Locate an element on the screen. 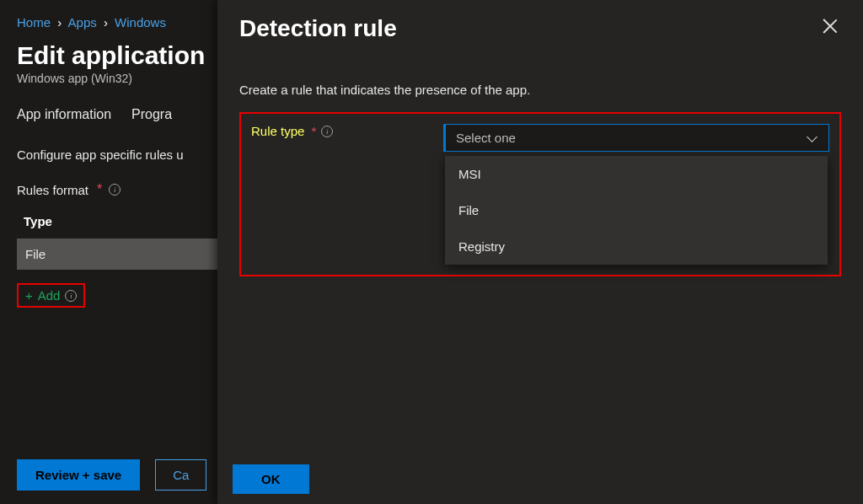 The height and width of the screenshot is (504, 863). review-save-button: Review + save is located at coordinates (78, 475).